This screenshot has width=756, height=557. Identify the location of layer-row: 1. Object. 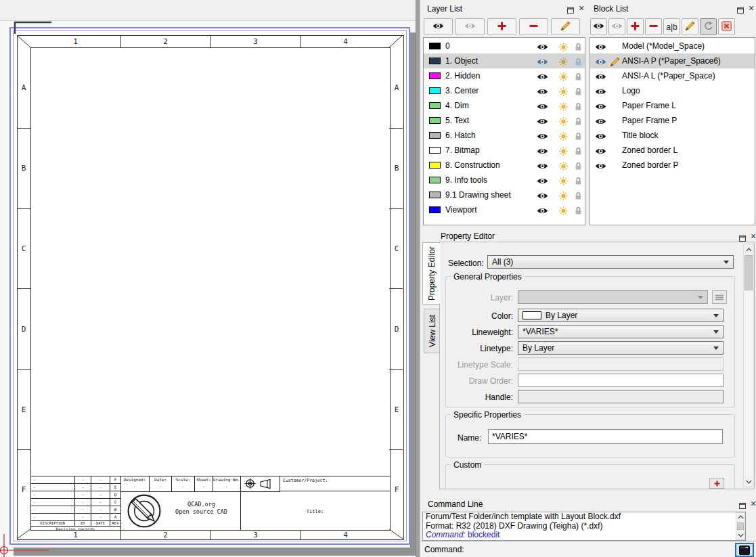
(504, 61).